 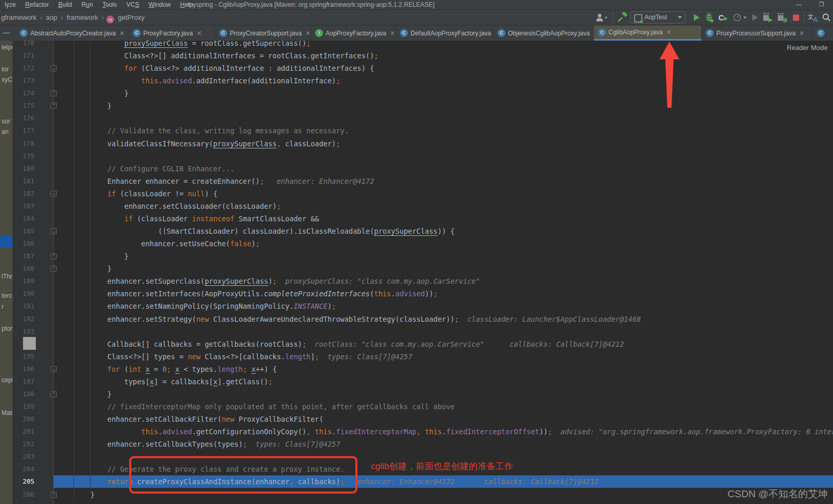 What do you see at coordinates (23, 306) in the screenshot?
I see `line-number: 191` at bounding box center [23, 306].